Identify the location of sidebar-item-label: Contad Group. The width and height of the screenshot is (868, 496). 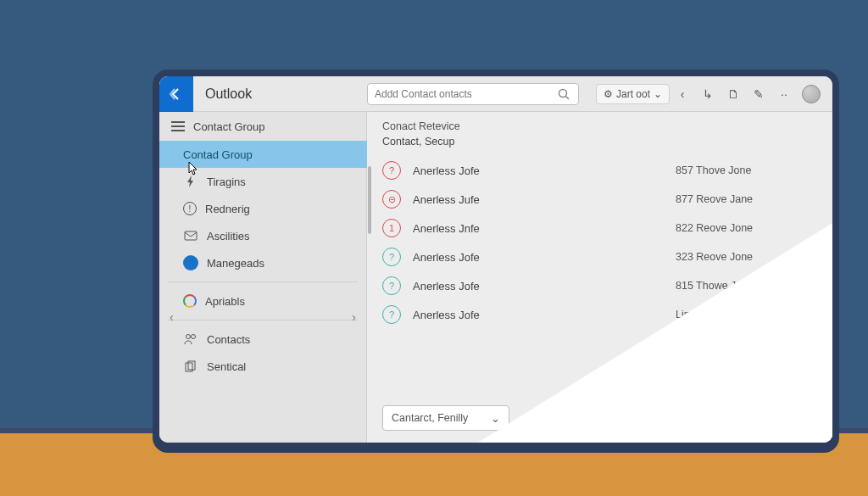
(218, 154).